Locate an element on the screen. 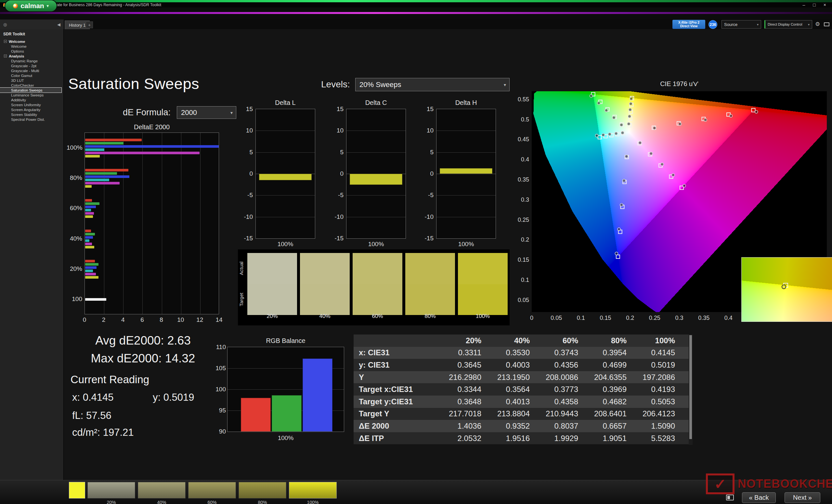  sidebar-item-screen-uniformity: Screen Uniformity is located at coordinates (31, 105).